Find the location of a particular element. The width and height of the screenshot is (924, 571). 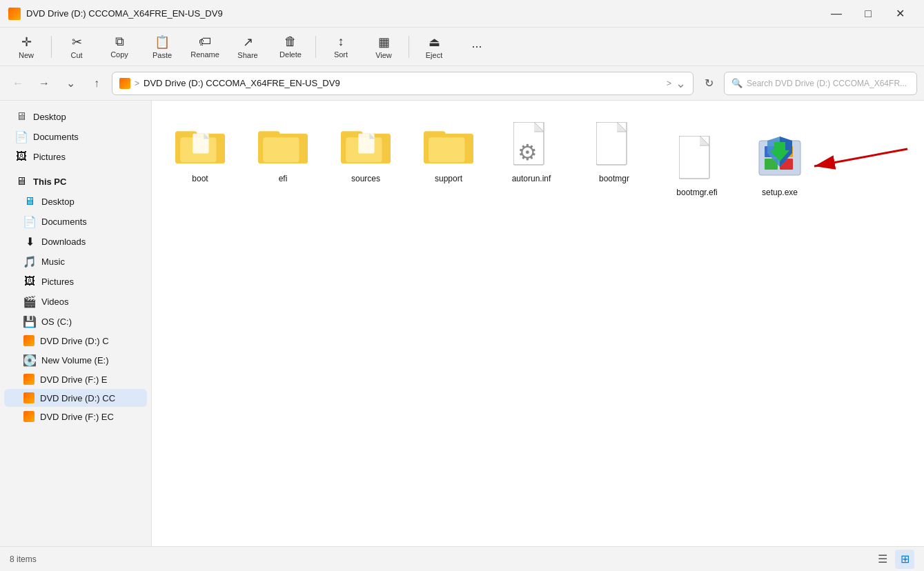

path-dropdown-icon: ⌄ is located at coordinates (680, 83).